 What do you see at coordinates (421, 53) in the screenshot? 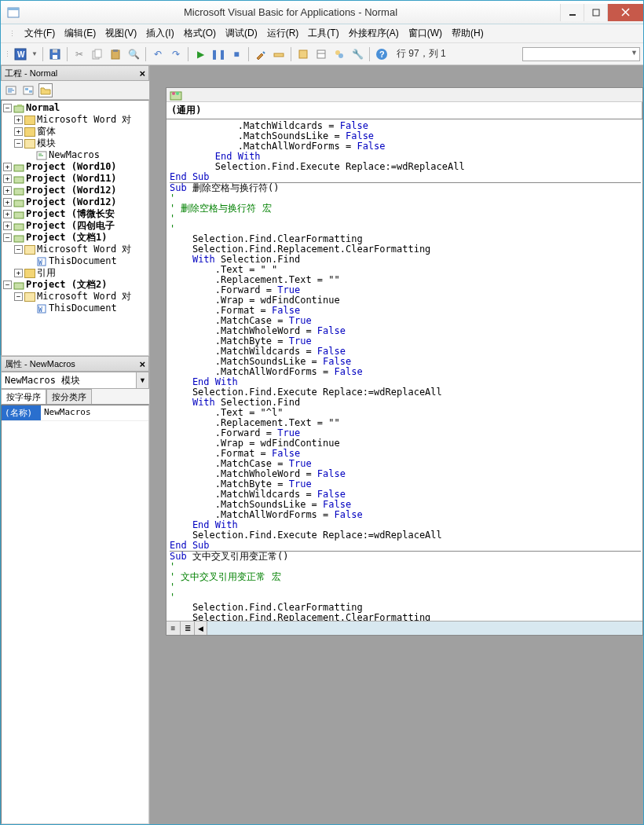
I see `cursor-position: 行 97，列 1` at bounding box center [421, 53].